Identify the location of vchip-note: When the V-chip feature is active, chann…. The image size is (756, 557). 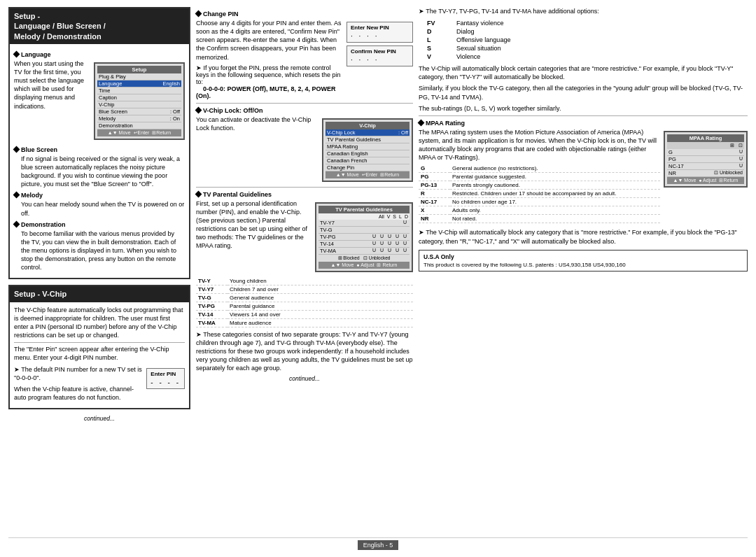
(78, 393).